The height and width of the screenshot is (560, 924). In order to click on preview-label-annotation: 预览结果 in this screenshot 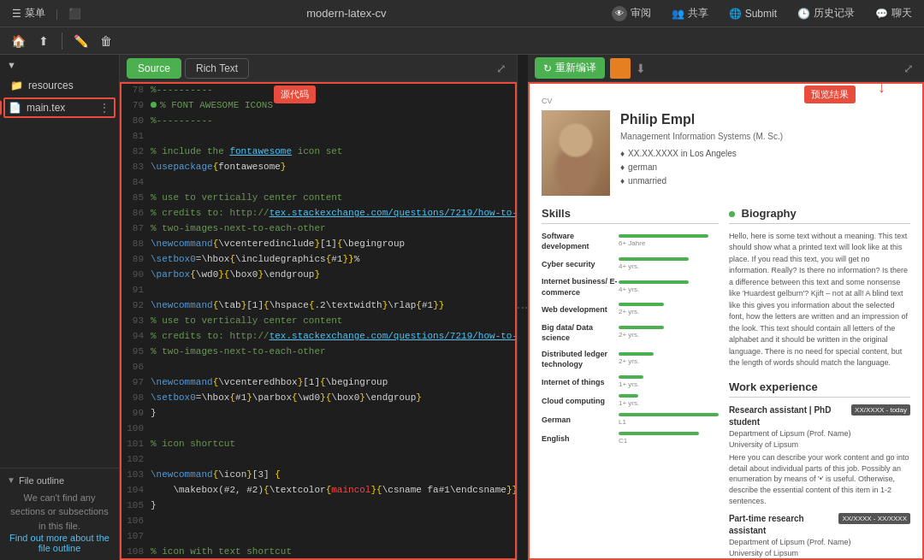, I will do `click(830, 94)`.